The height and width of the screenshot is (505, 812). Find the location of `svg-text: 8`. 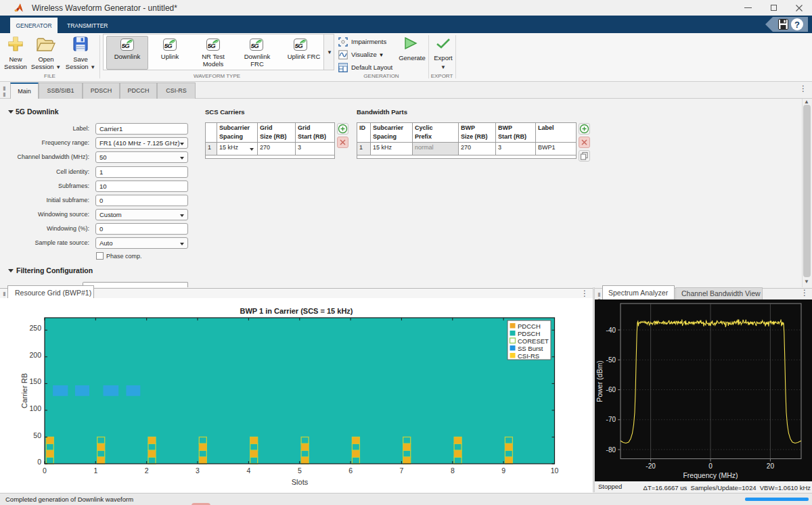

svg-text: 8 is located at coordinates (453, 471).